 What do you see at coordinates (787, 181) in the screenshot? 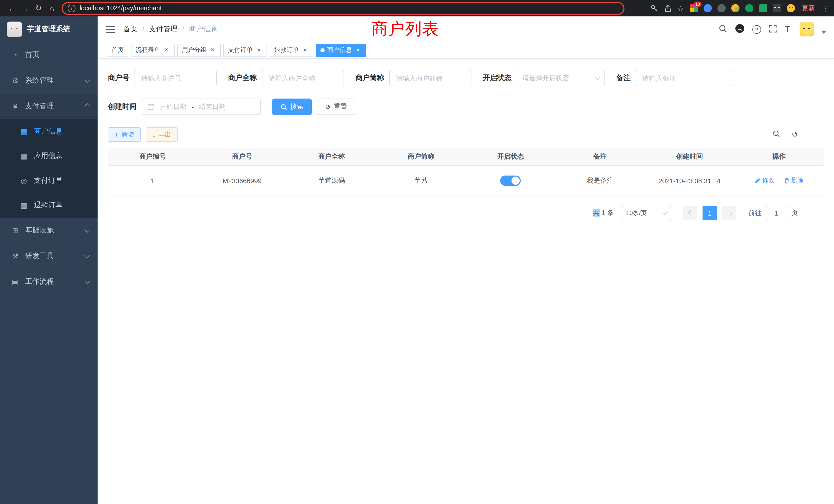
I see `trash-icon` at bounding box center [787, 181].